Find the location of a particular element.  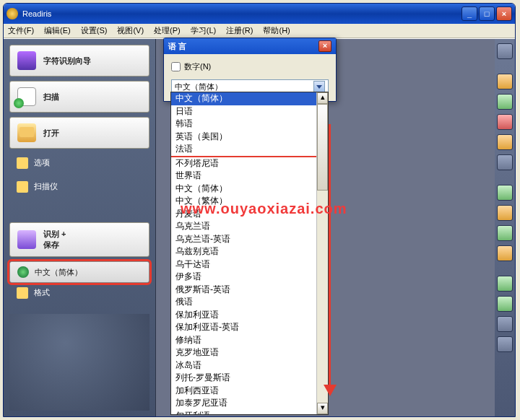

scroll-down-button: ▾ is located at coordinates (322, 408).